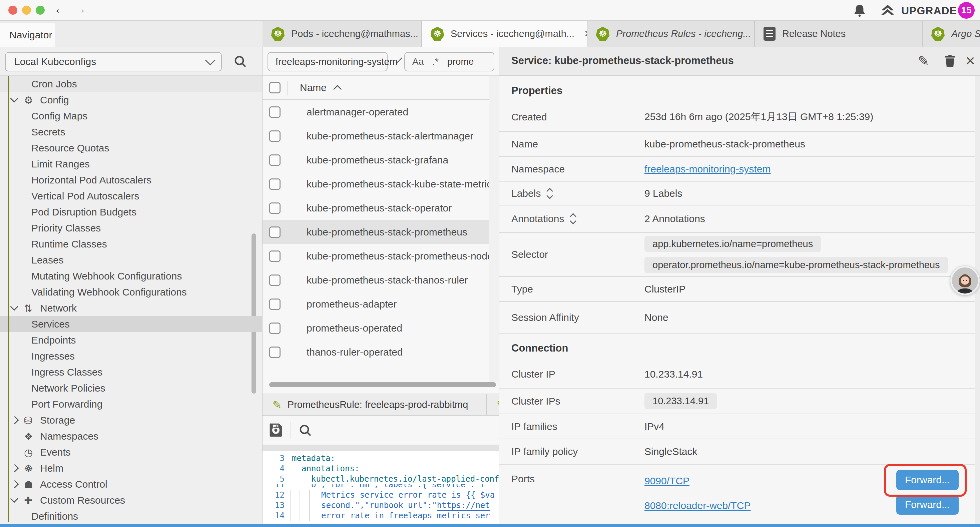 The height and width of the screenshot is (527, 980). Describe the element at coordinates (276, 430) in the screenshot. I see `save-icon` at that location.